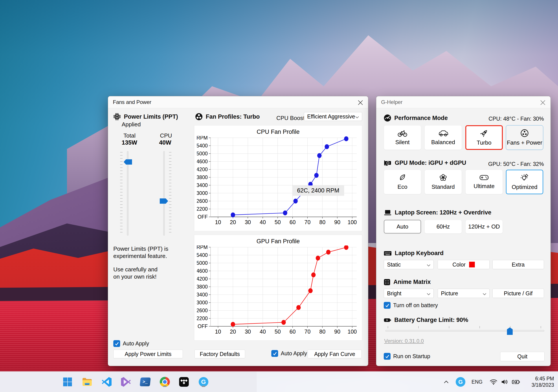  Describe the element at coordinates (145, 382) in the screenshot. I see `powershell-button: >_` at that location.